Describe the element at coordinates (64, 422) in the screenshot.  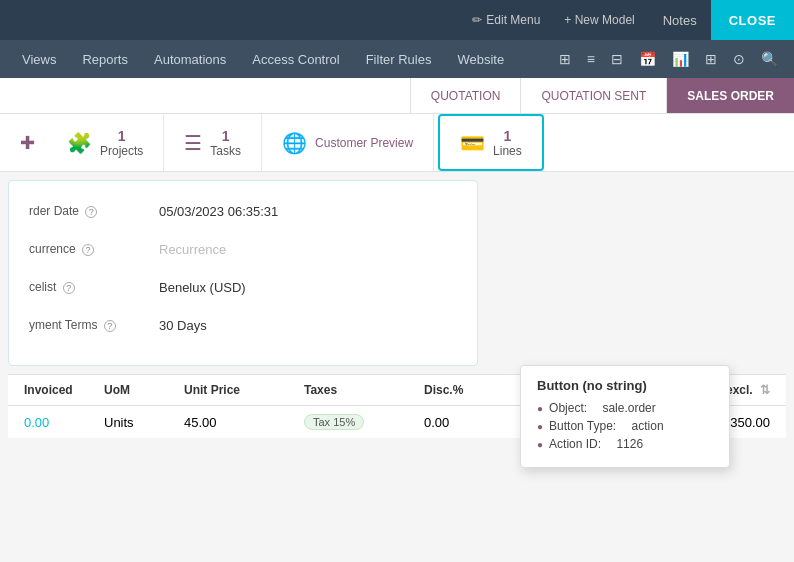
I see `cell-invoiced: 0.00` at that location.